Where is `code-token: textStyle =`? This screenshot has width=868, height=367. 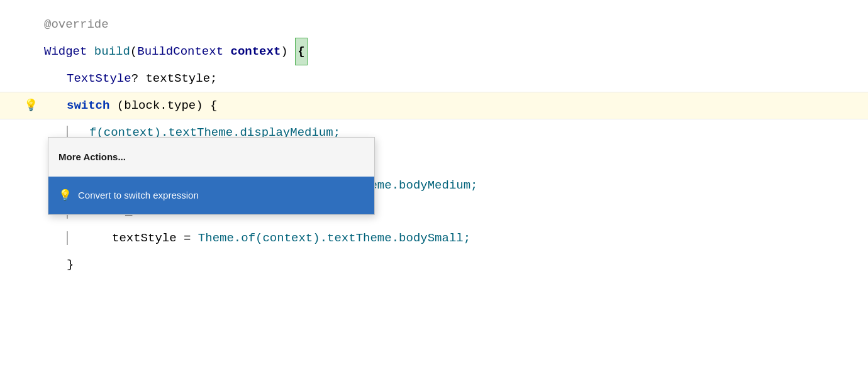 code-token: textStyle = is located at coordinates (155, 238).